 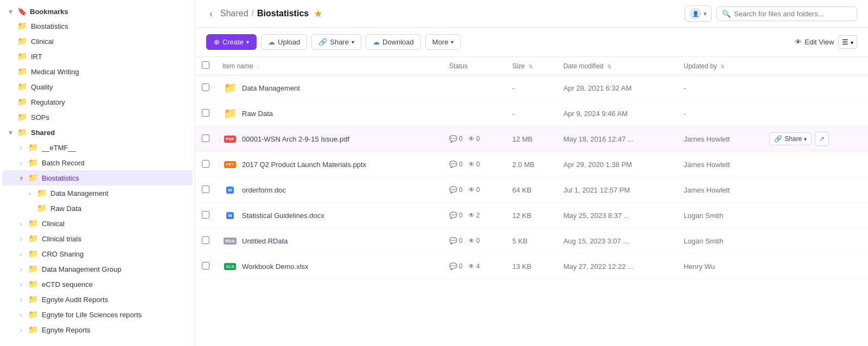 I want to click on search-input, so click(x=793, y=14).